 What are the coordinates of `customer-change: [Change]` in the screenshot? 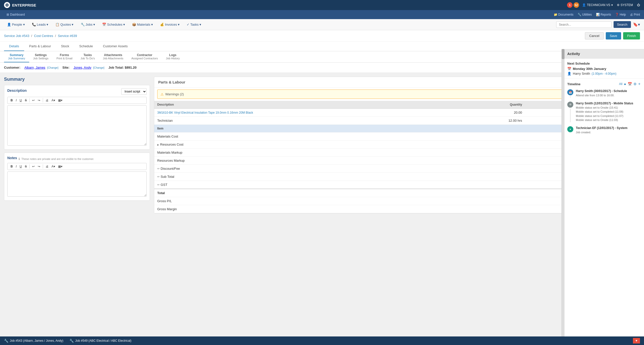 It's located at (53, 68).